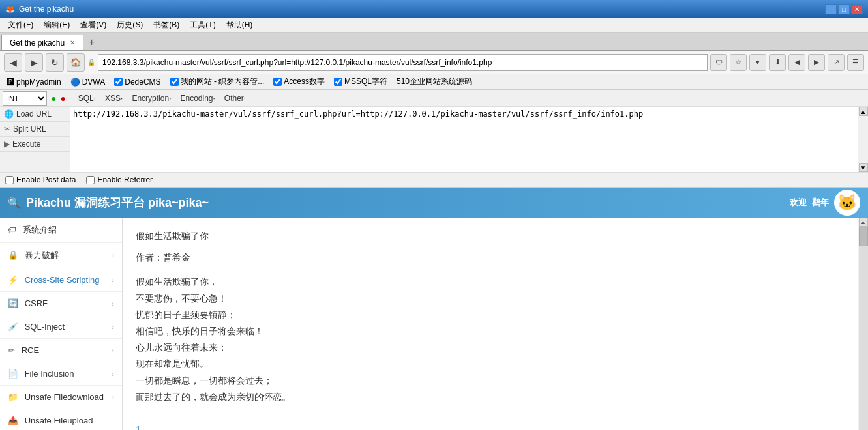  Describe the element at coordinates (863, 139) in the screenshot. I see `hackbar-scrollbar: ▲ ▼` at that location.